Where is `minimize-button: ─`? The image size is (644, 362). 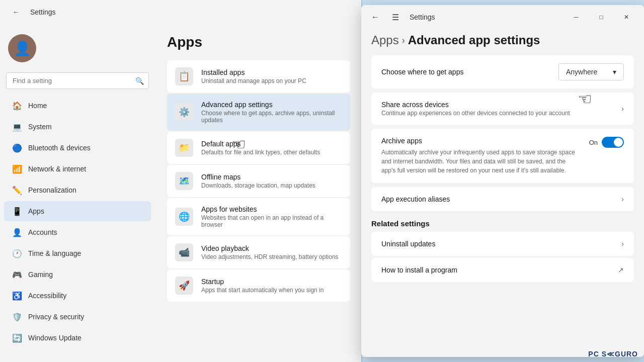 minimize-button: ─ is located at coordinates (576, 17).